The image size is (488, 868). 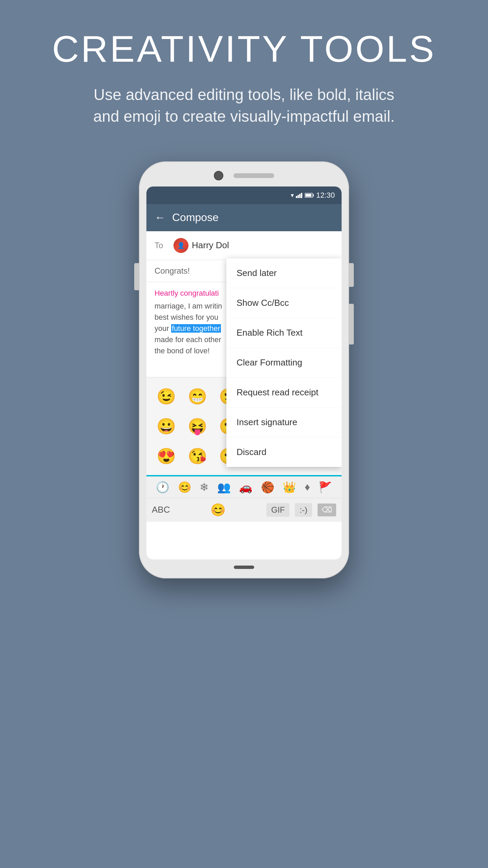 I want to click on avatar: 👤, so click(x=181, y=245).